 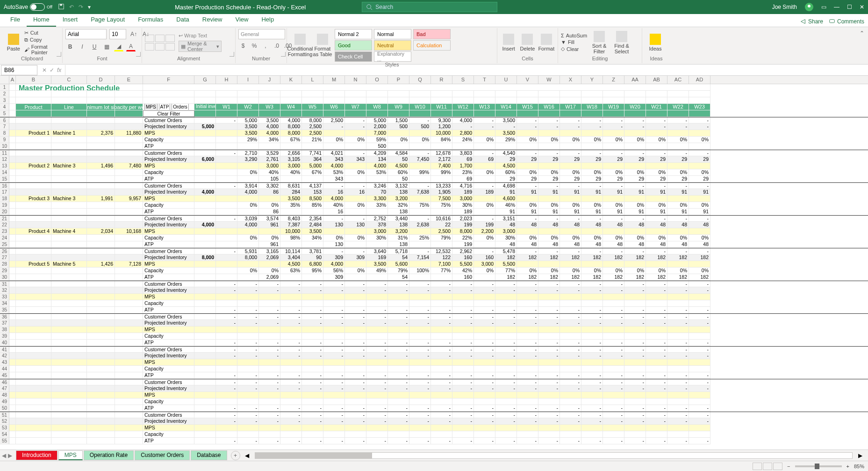 What do you see at coordinates (44, 70) in the screenshot?
I see `cancel-formula-icon: ✕` at bounding box center [44, 70].